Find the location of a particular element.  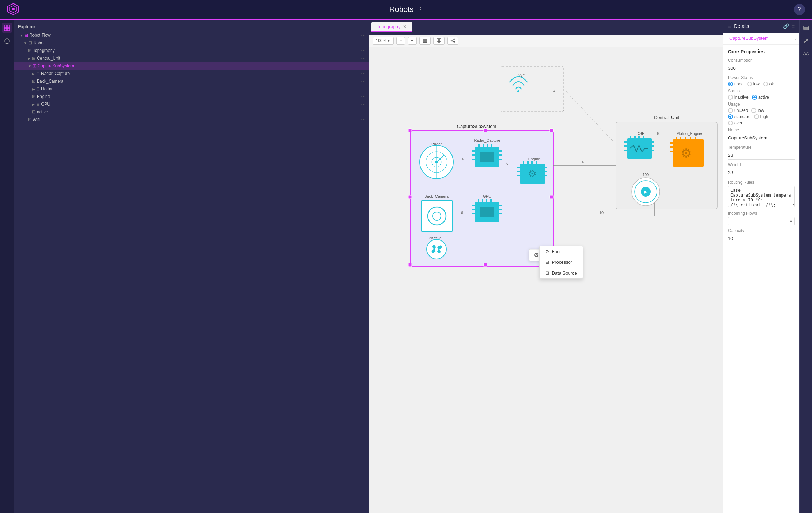

power-none-option: none is located at coordinates (736, 84).